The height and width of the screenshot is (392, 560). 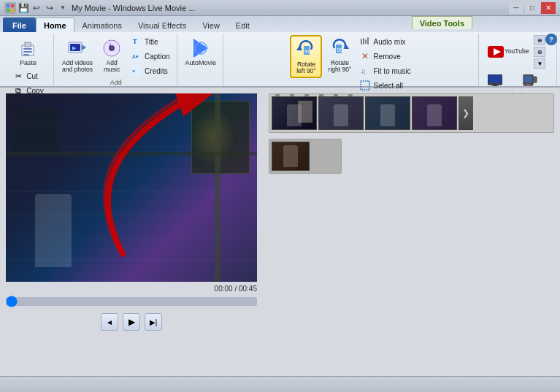 I want to click on select-all-button: Select all, so click(x=385, y=85).